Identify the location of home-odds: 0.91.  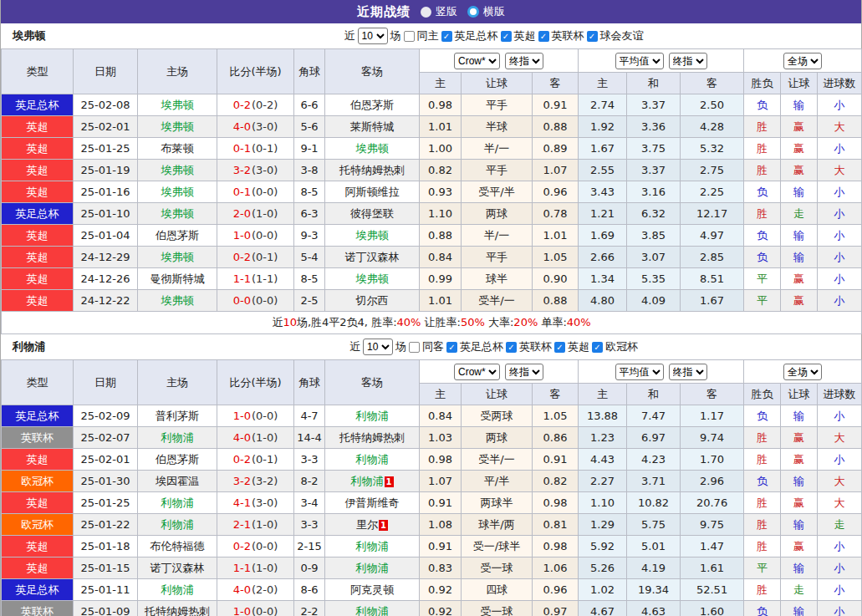
(441, 547).